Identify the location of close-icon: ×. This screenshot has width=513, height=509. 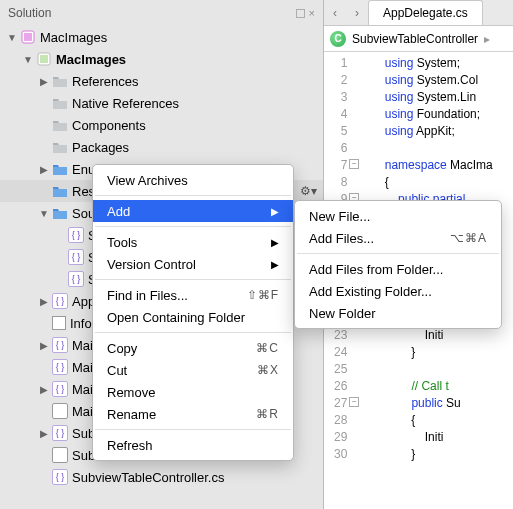
(312, 13).